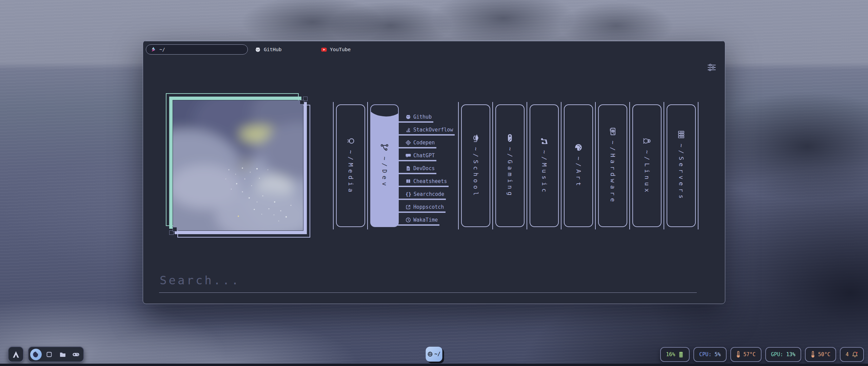  What do you see at coordinates (153, 49) in the screenshot?
I see `browser-logo-icon` at bounding box center [153, 49].